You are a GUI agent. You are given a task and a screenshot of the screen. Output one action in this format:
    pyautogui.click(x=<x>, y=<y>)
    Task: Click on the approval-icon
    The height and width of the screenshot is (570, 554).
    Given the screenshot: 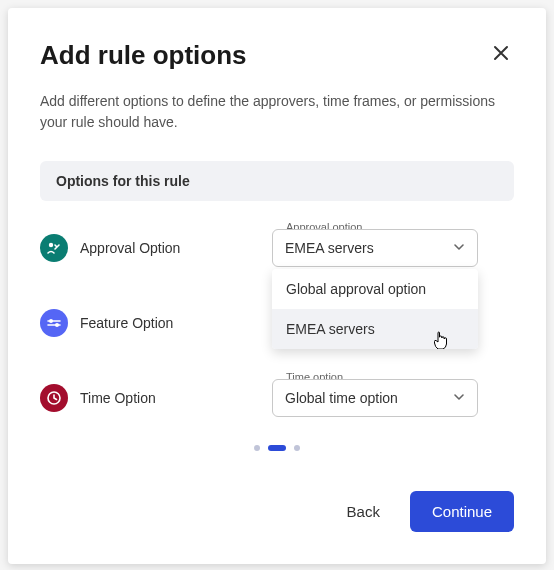 What is the action you would take?
    pyautogui.click(x=54, y=248)
    